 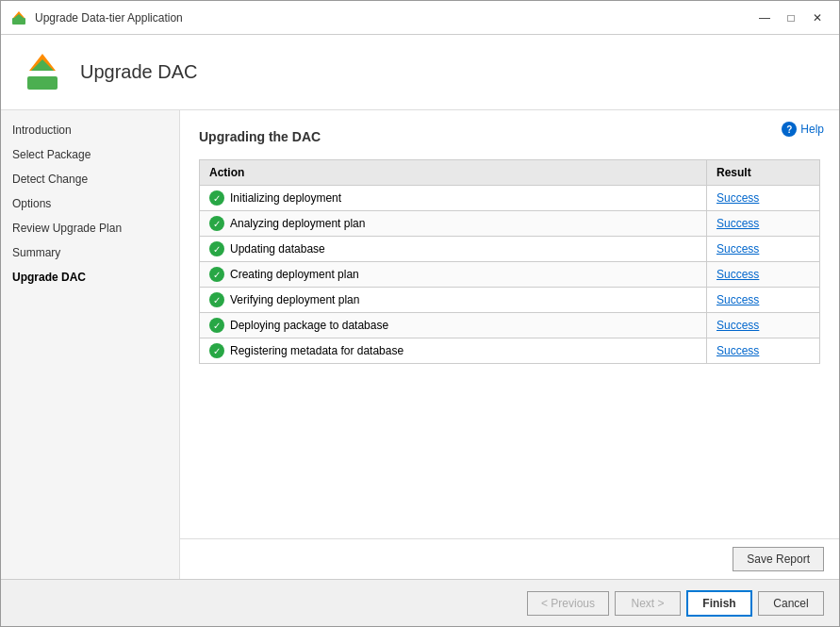 I want to click on save-report-area: Save Report, so click(x=509, y=558).